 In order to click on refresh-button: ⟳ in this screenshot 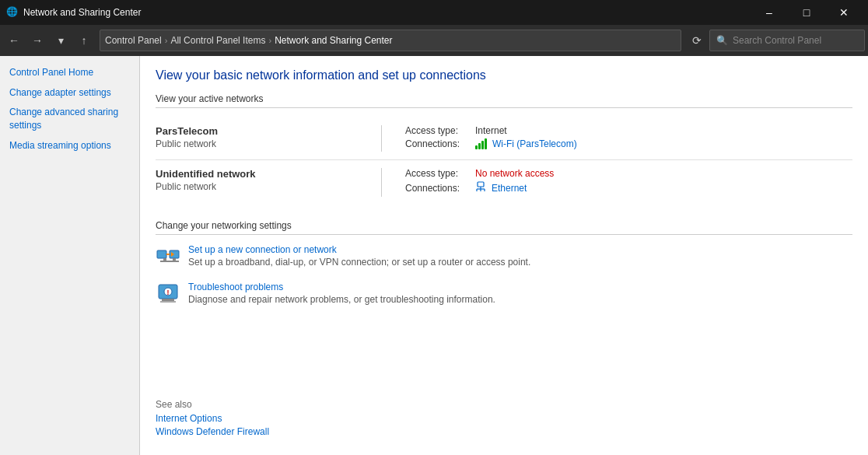, I will do `click(697, 40)`.